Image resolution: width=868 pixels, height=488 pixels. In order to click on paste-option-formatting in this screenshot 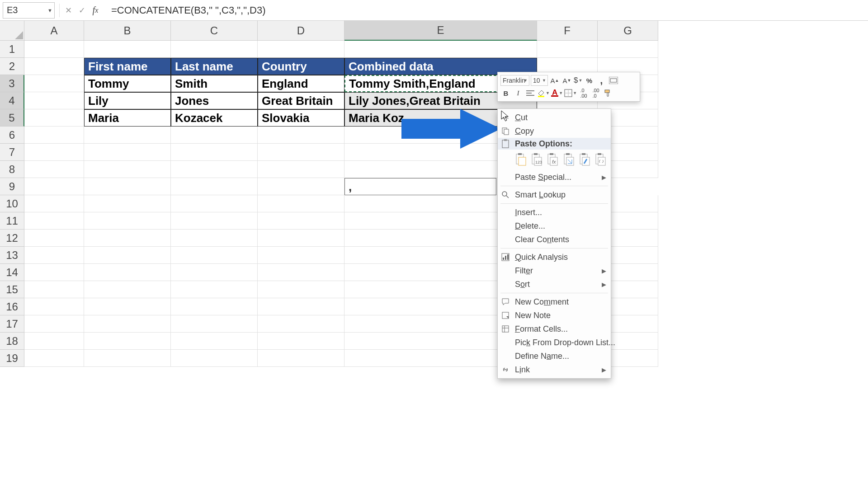, I will do `click(584, 160)`.